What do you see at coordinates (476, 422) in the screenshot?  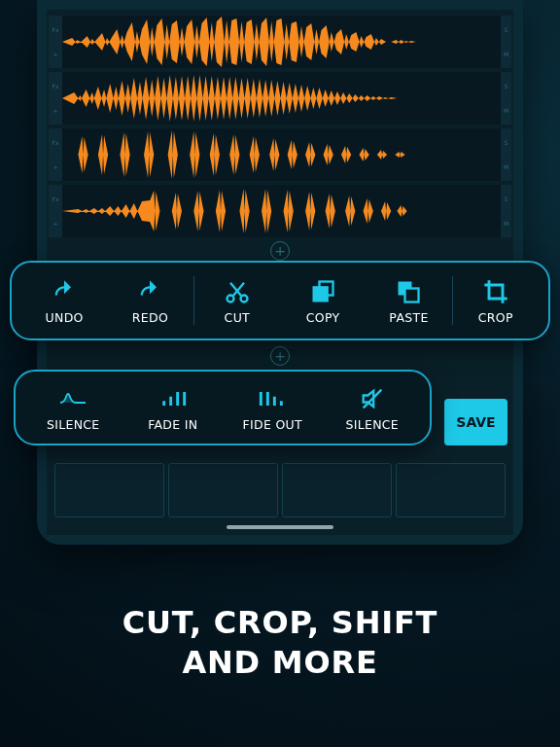 I see `save-button: SAVE` at bounding box center [476, 422].